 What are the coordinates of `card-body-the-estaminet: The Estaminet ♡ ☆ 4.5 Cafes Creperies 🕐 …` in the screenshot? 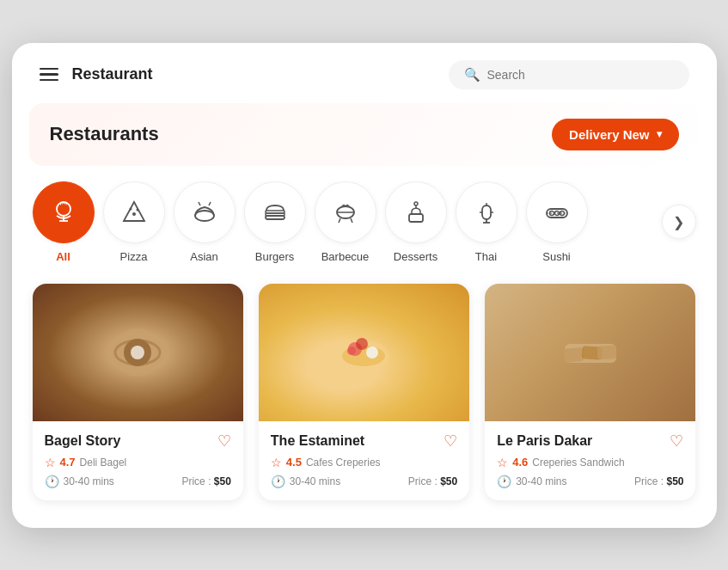 It's located at (364, 461).